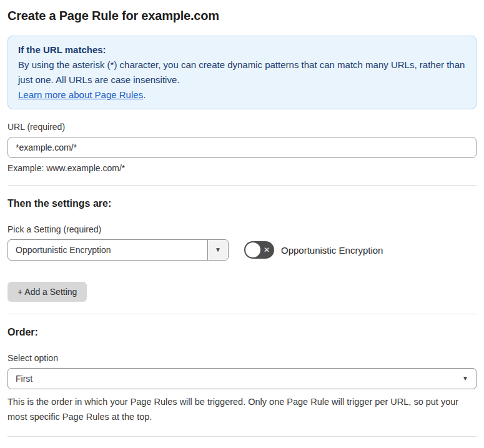  I want to click on toggle-setting-label: Opportunistic Encryption, so click(332, 250).